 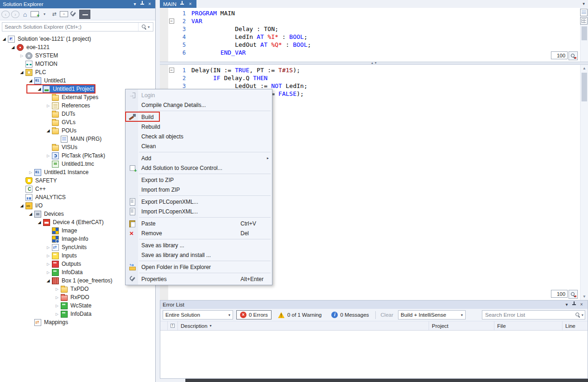 I want to click on properties-wrench-icon, so click(x=74, y=14).